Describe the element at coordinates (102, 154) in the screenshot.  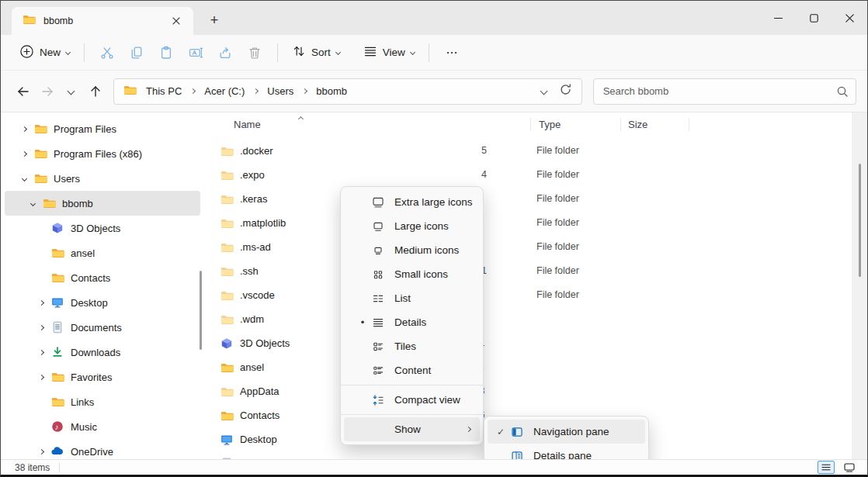
I see `sidebar-item-program-files-x86-: Program Files (x86)` at that location.